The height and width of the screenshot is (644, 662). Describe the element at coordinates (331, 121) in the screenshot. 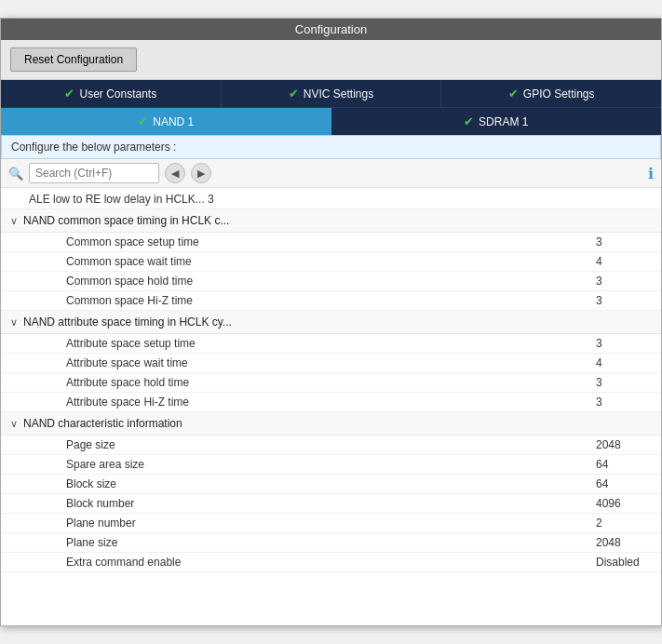

I see `tabs-row2: ✔ NAND 1 ✔ SDRAM 1` at that location.